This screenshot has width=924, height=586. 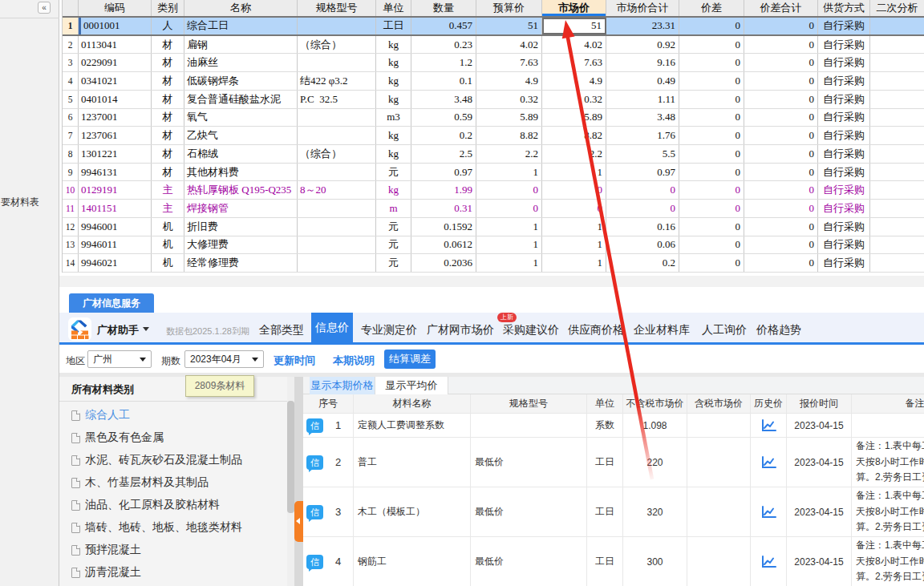 I want to click on cell-market_total: 9.16, so click(x=643, y=63).